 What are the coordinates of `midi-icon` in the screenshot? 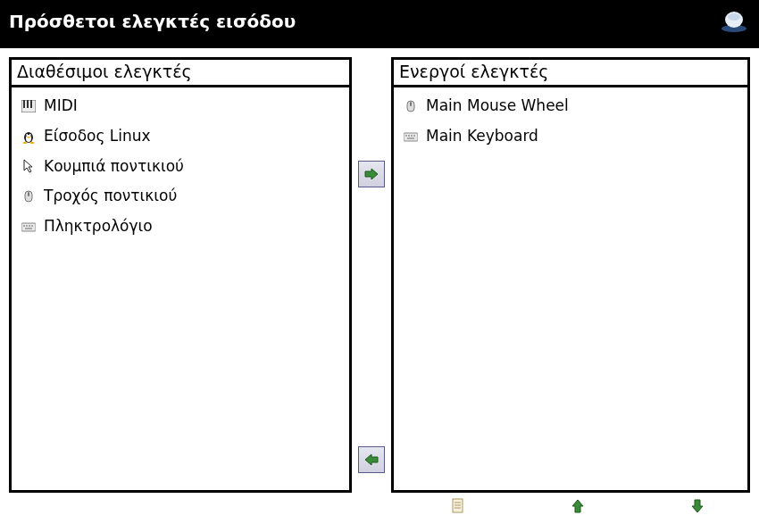 It's located at (29, 106).